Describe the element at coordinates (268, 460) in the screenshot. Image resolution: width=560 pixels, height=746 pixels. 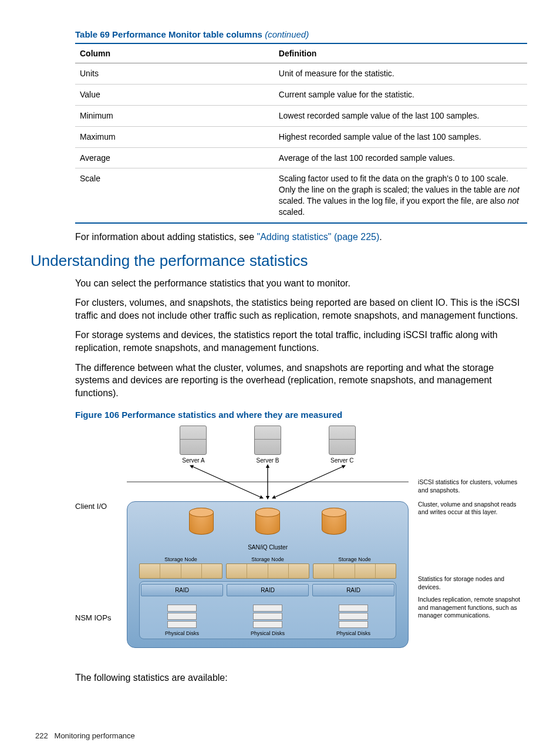
I see `server-label: Server B` at that location.